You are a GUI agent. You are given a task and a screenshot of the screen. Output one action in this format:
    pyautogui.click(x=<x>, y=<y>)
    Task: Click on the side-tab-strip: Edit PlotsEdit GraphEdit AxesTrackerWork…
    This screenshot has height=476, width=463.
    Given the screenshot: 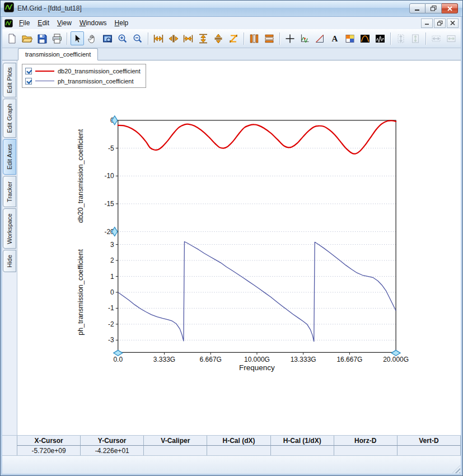 What is the action you would take?
    pyautogui.click(x=10, y=248)
    